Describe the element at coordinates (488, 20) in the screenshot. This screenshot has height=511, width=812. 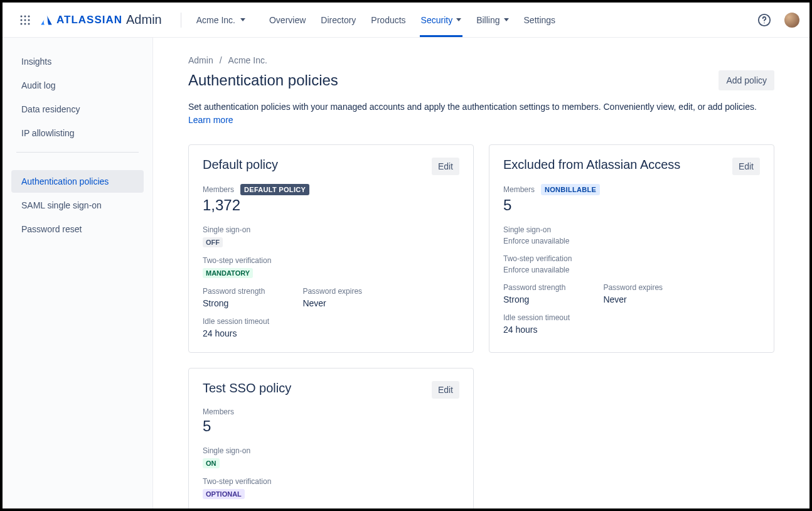
I see `nav-billing-label: Billing` at that location.